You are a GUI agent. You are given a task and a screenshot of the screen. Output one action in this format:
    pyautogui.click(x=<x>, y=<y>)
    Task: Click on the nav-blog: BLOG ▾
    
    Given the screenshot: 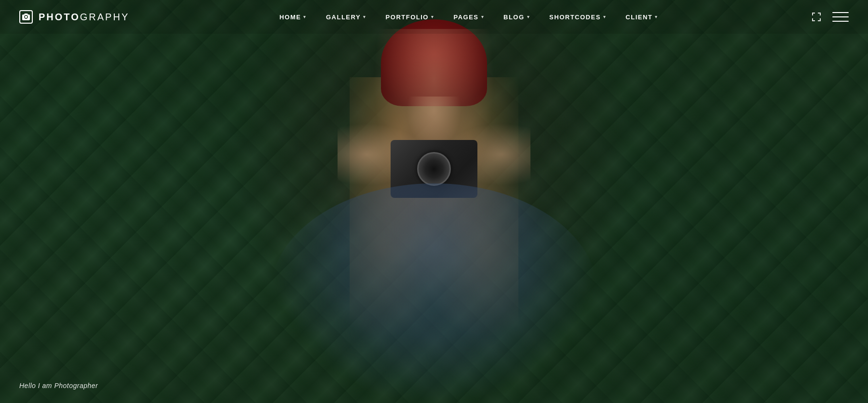 What is the action you would take?
    pyautogui.click(x=517, y=17)
    